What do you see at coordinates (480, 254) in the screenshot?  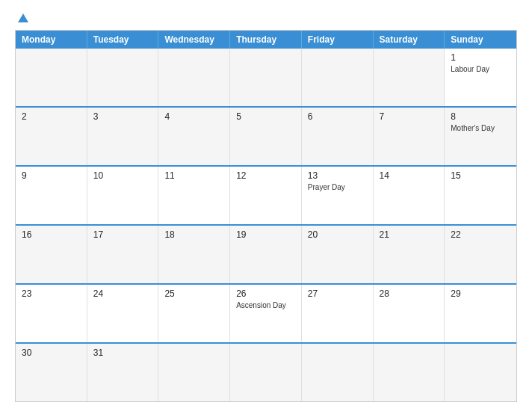 I see `cal-cell-w4-d7: 22` at bounding box center [480, 254].